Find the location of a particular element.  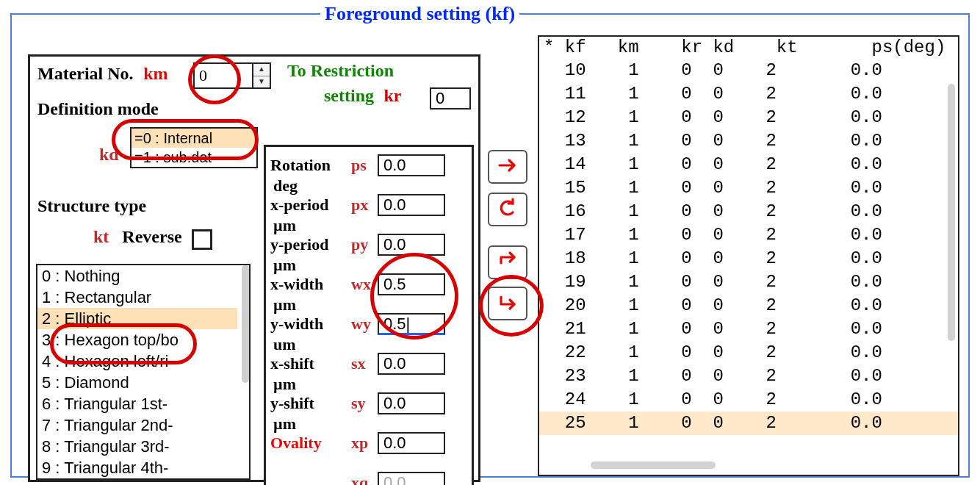

table-row: 15 1 0 0 2 0.0 is located at coordinates (749, 188).